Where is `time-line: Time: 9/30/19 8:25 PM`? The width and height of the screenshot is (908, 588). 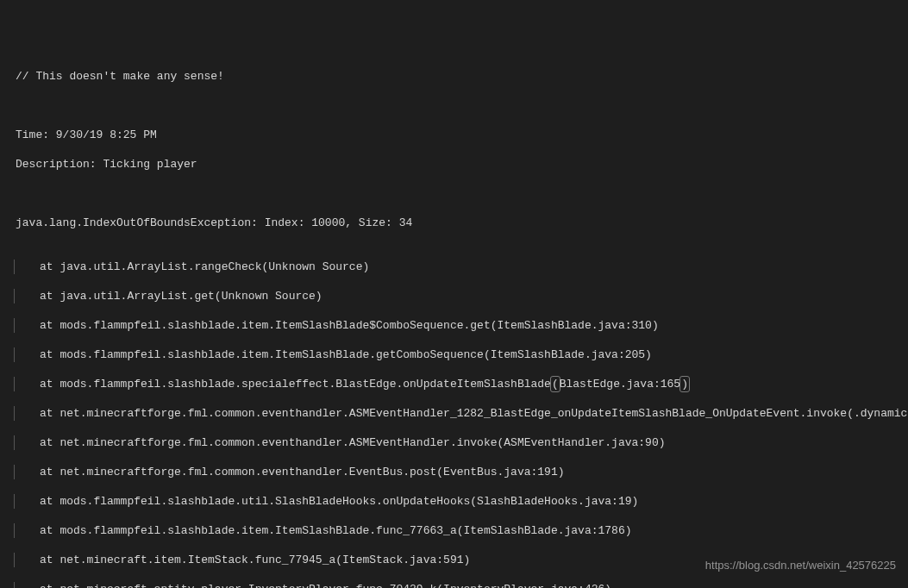 time-line: Time: 9/30/19 8:25 PM is located at coordinates (459, 134).